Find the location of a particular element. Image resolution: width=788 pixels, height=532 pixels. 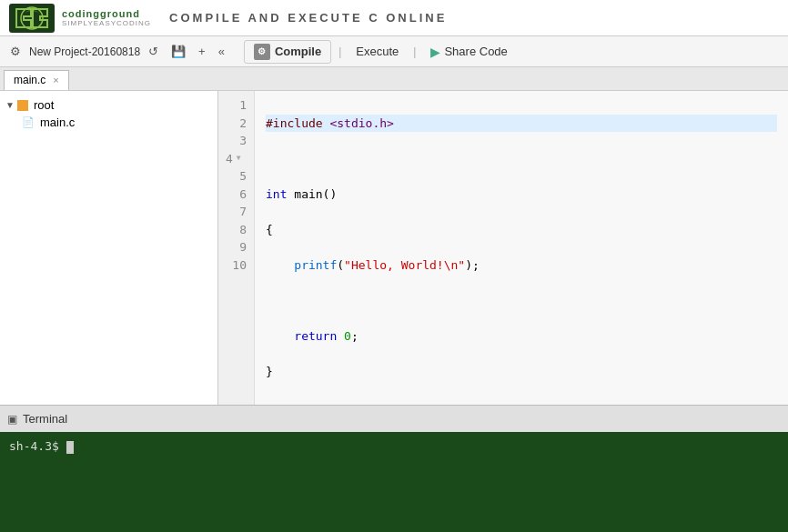

execute-button: Execute is located at coordinates (377, 51).